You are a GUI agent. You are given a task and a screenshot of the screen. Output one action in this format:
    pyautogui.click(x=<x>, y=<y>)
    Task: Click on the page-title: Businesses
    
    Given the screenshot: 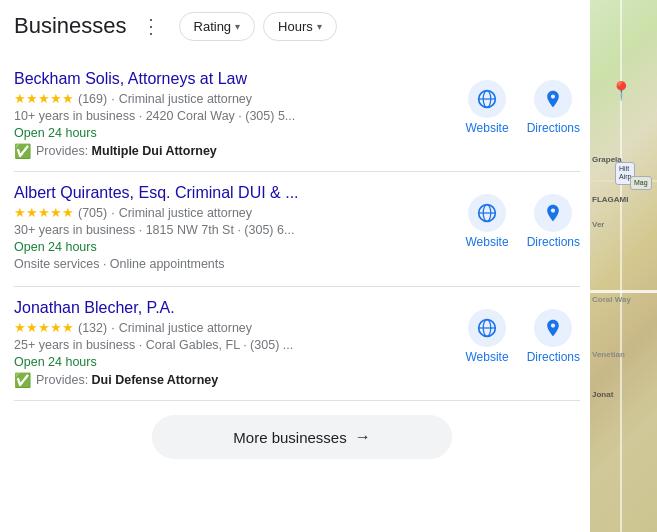 What is the action you would take?
    pyautogui.click(x=70, y=26)
    